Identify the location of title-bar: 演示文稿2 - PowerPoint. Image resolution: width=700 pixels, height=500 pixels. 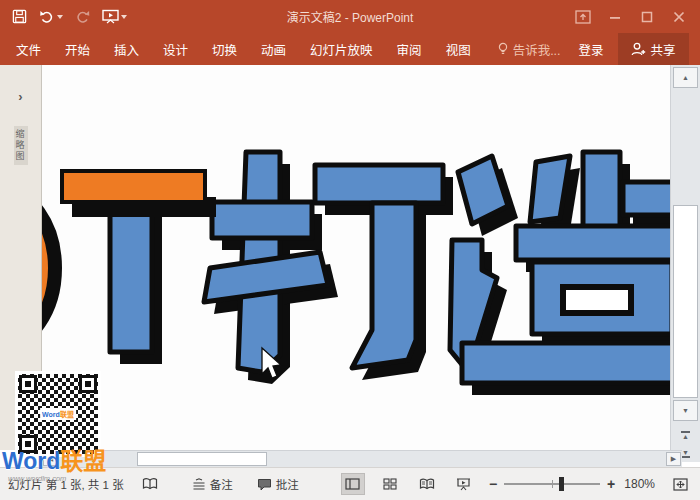
(350, 16).